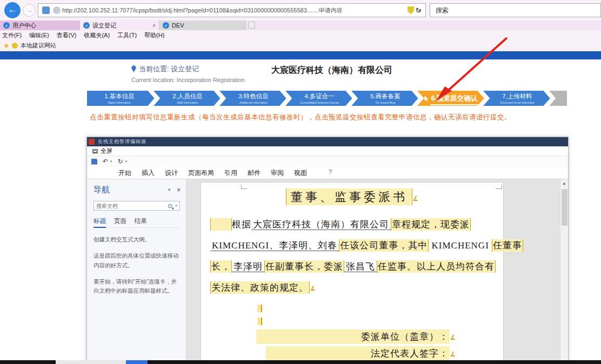 Image resolution: width=601 pixels, height=364 pixels. What do you see at coordinates (119, 103) in the screenshot?
I see `step-label-en: Basic information` at bounding box center [119, 103].